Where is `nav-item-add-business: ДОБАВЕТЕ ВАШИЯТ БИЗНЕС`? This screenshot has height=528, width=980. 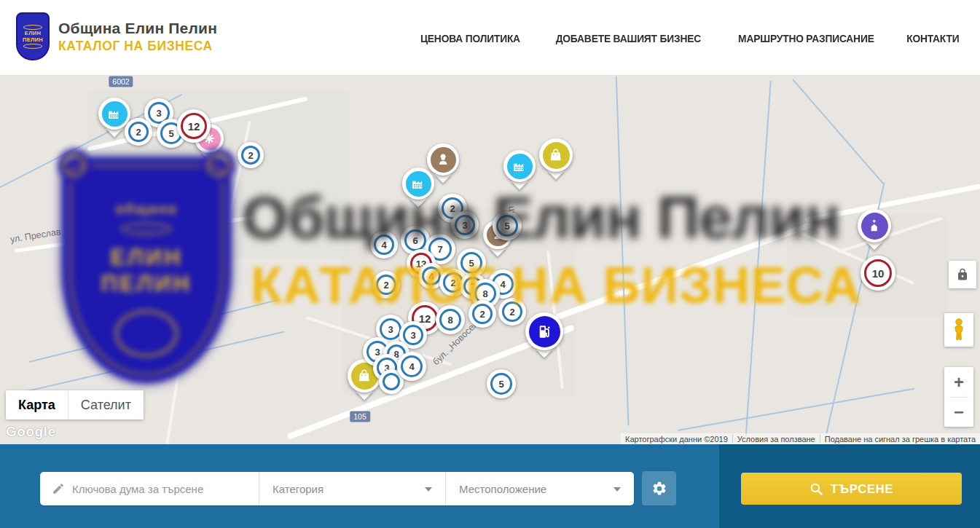 nav-item-add-business: ДОБАВЕТЕ ВАШИЯТ БИЗНЕС is located at coordinates (628, 38).